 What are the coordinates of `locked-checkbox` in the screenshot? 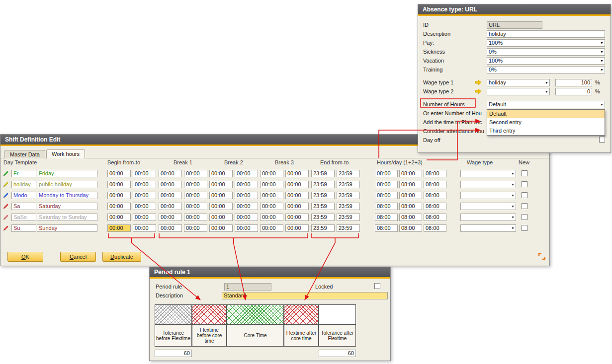 It's located at (377, 286).